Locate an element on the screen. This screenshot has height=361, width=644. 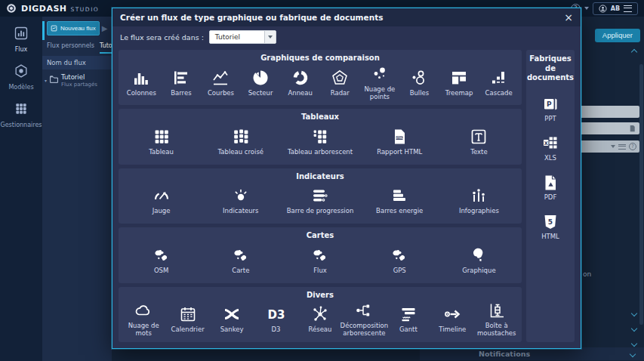
flux-type-flux: Flux is located at coordinates (320, 260).